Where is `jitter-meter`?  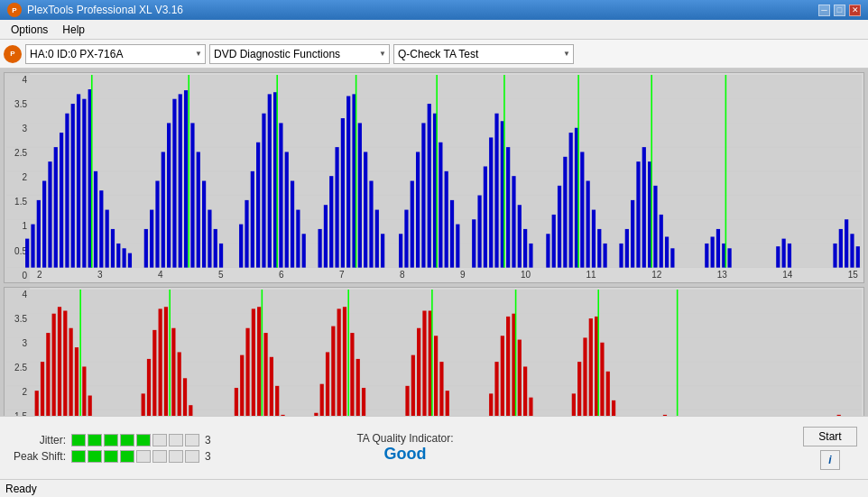
jitter-meter is located at coordinates (135, 440).